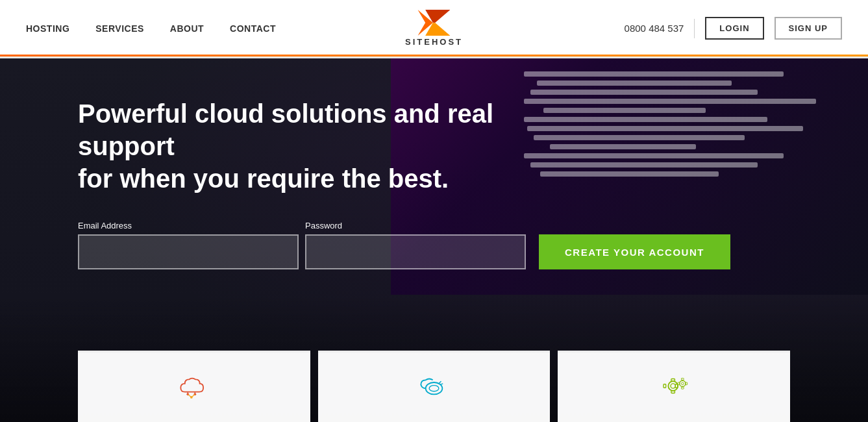 This screenshot has width=868, height=422. What do you see at coordinates (188, 245) in the screenshot?
I see `email-group: Email Address` at bounding box center [188, 245].